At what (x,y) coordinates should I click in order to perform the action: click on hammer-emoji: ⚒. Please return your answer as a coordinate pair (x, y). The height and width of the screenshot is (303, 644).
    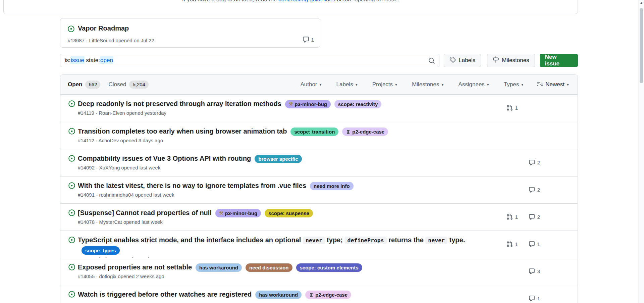
    Looking at the image, I should click on (291, 104).